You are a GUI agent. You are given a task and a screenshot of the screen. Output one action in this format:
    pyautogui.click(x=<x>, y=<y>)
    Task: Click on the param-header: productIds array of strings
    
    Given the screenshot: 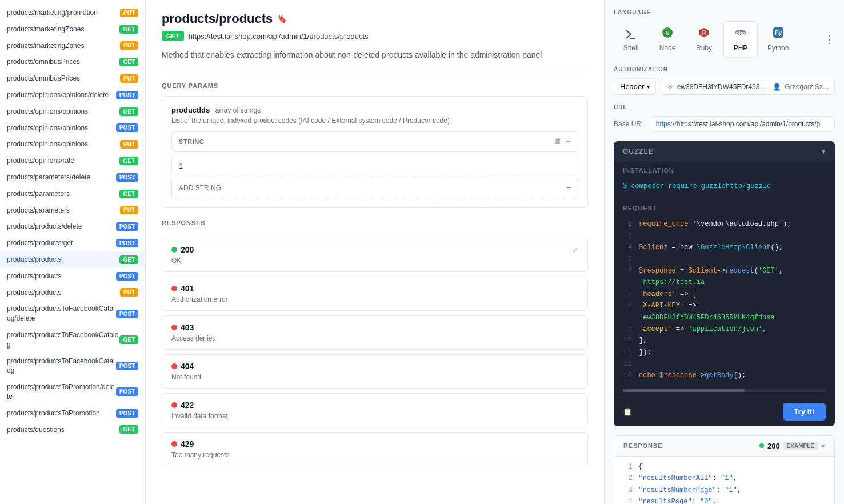 What is the action you would take?
    pyautogui.click(x=375, y=110)
    